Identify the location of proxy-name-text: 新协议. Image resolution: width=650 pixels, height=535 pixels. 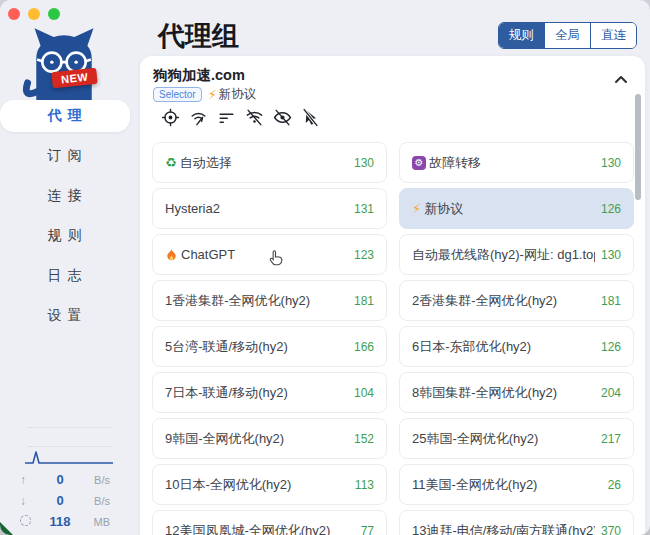
(444, 209).